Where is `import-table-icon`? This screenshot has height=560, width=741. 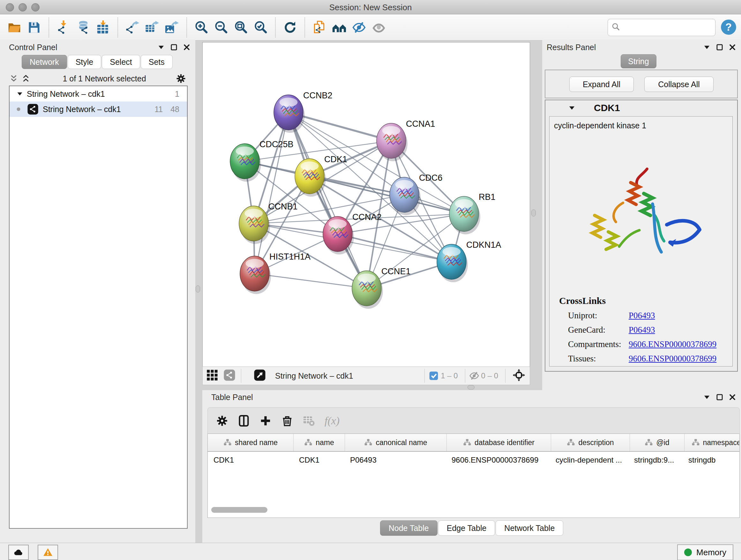 import-table-icon is located at coordinates (103, 27).